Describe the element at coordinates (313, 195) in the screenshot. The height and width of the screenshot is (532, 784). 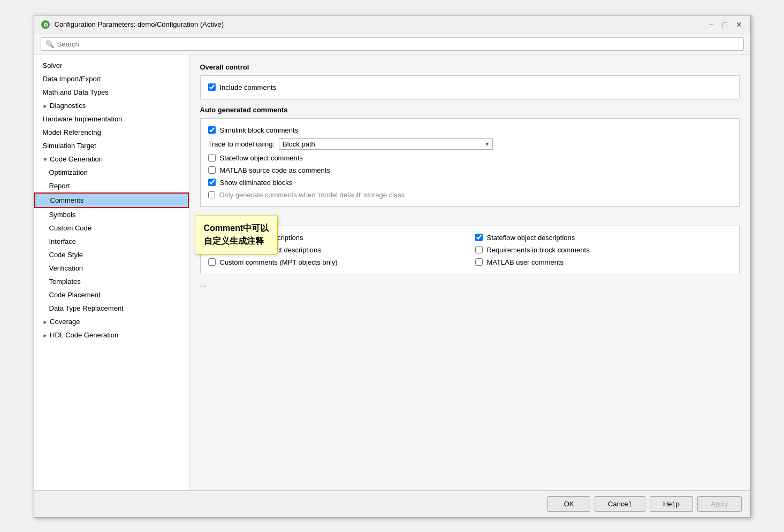
I see `storage-label: Only generate comments when 'model defau…` at that location.